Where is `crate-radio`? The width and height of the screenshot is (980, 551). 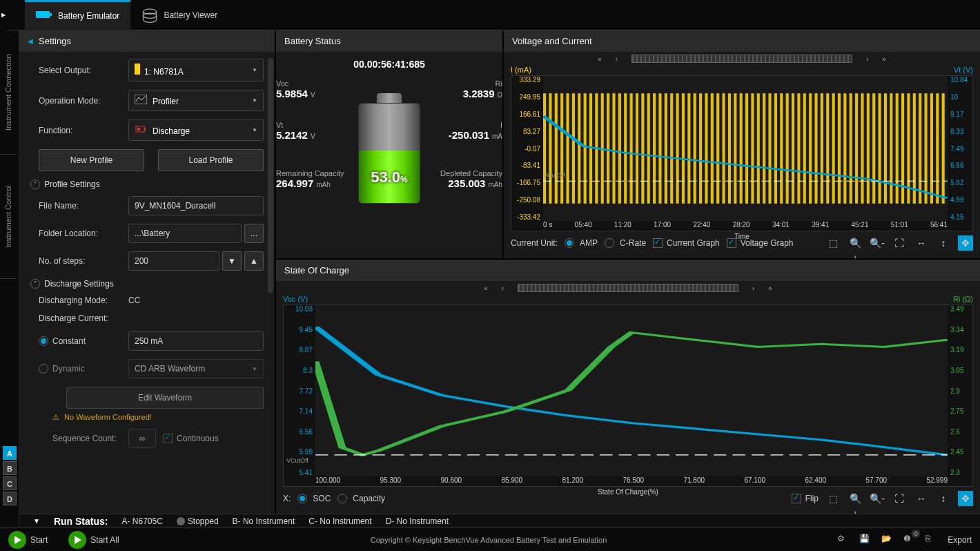
crate-radio is located at coordinates (609, 243).